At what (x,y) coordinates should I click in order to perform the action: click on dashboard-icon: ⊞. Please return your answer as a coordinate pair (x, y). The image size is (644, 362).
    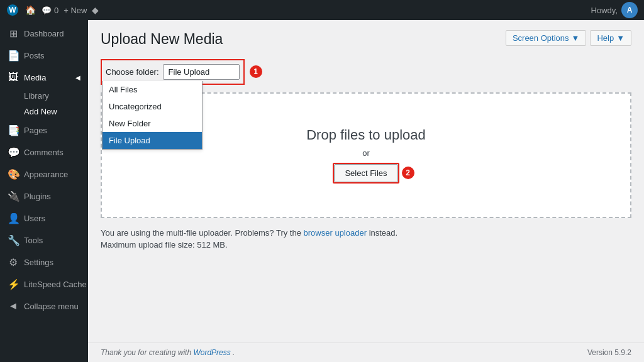
    Looking at the image, I should click on (13, 34).